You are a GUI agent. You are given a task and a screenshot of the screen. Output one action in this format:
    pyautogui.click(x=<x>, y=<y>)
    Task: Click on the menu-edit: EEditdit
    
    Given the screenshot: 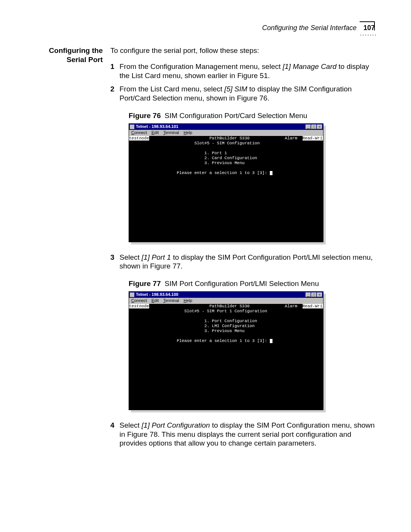 What is the action you would take?
    pyautogui.click(x=155, y=133)
    